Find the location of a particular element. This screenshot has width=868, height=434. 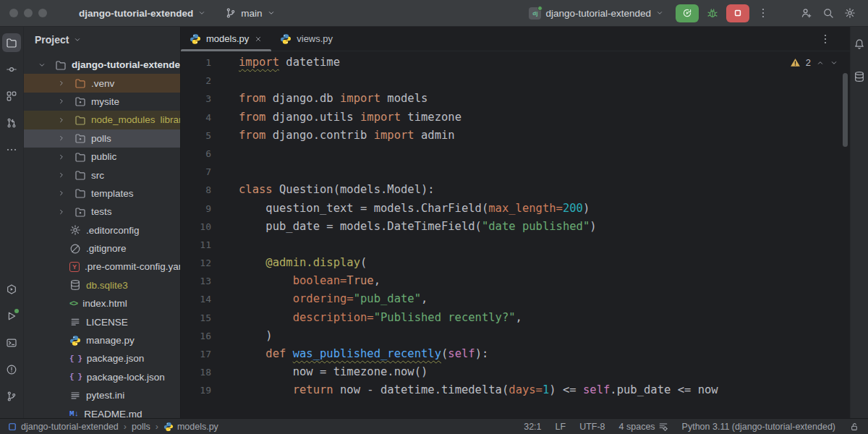

project-panel-header: Project is located at coordinates (102, 40).